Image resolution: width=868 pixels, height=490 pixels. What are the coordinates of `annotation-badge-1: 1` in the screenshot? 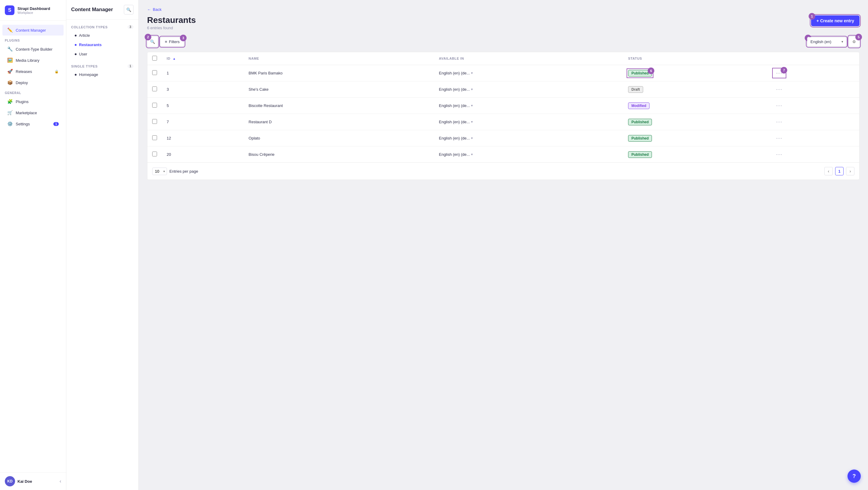 It's located at (812, 16).